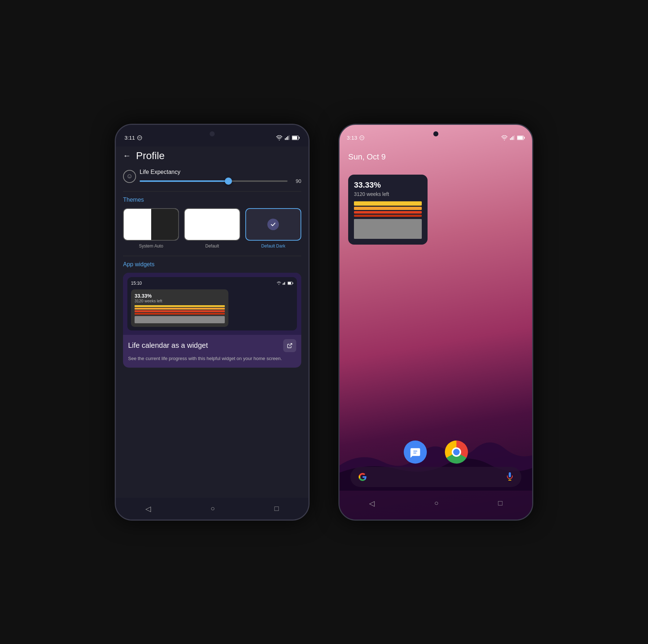  What do you see at coordinates (151, 224) in the screenshot?
I see `theme-preview-system-auto` at bounding box center [151, 224].